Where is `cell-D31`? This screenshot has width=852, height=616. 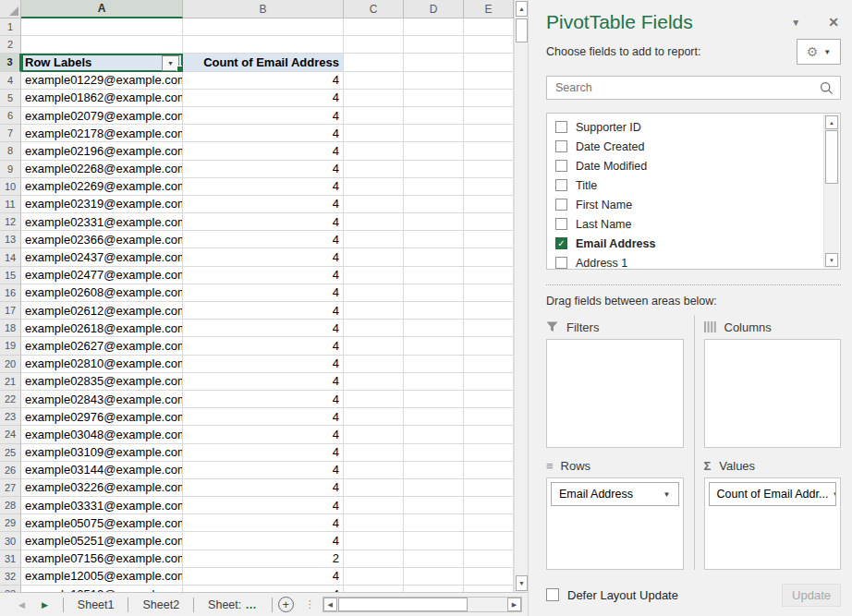
cell-D31 is located at coordinates (434, 560).